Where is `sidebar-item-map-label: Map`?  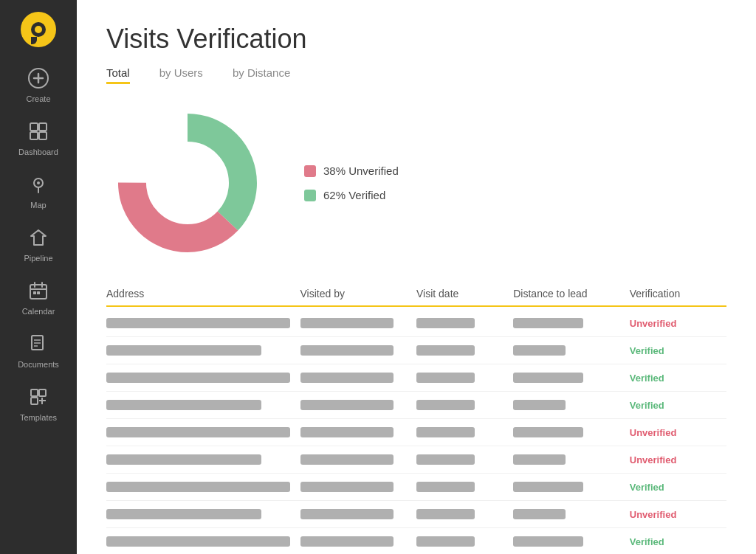 sidebar-item-map-label: Map is located at coordinates (38, 205).